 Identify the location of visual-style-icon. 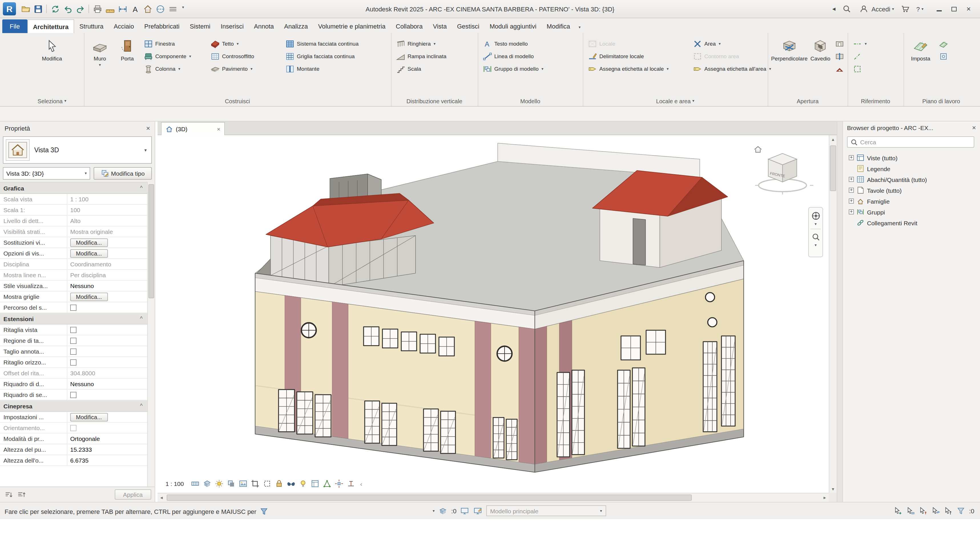
(207, 484).